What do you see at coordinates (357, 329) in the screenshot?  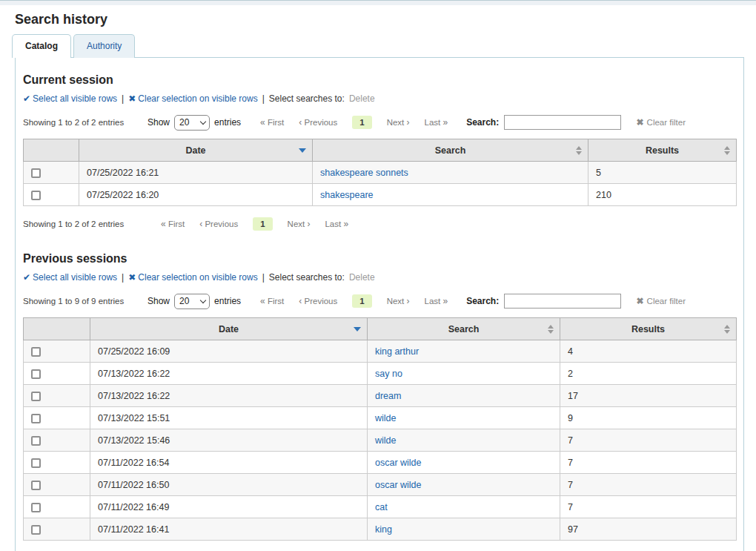 I see `sort-desc-icon` at bounding box center [357, 329].